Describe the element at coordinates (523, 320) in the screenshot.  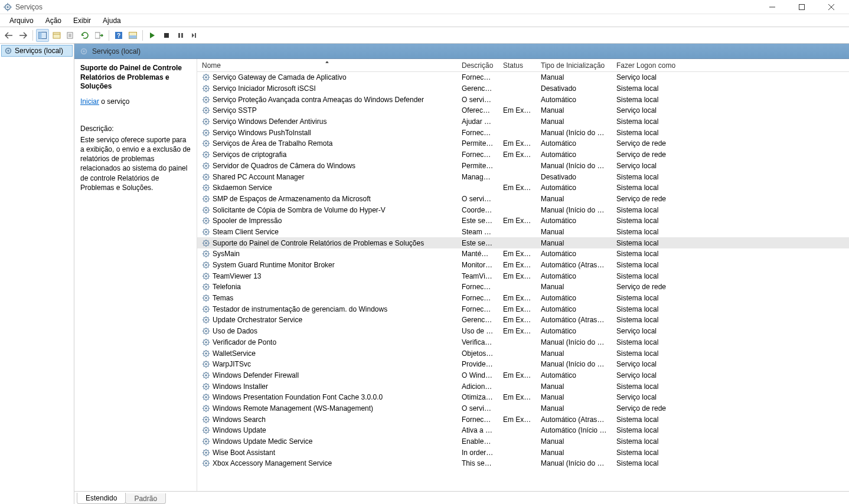
I see `service-row: Update Orchestrator ServiceGerencia ...E…` at that location.